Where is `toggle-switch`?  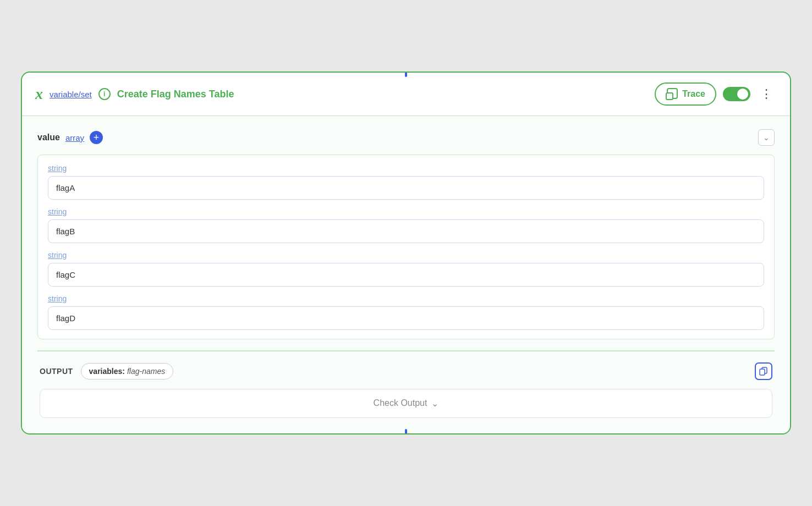 toggle-switch is located at coordinates (737, 94).